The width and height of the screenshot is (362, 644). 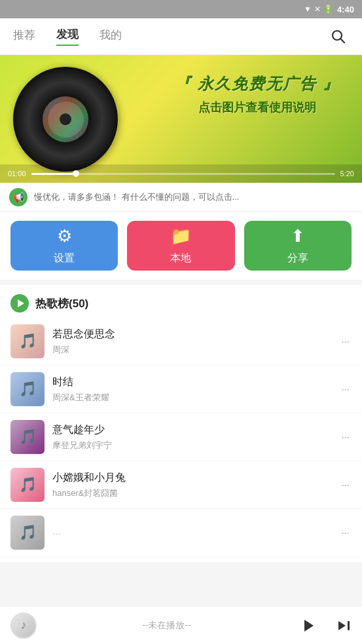 I want to click on play-button, so click(x=308, y=626).